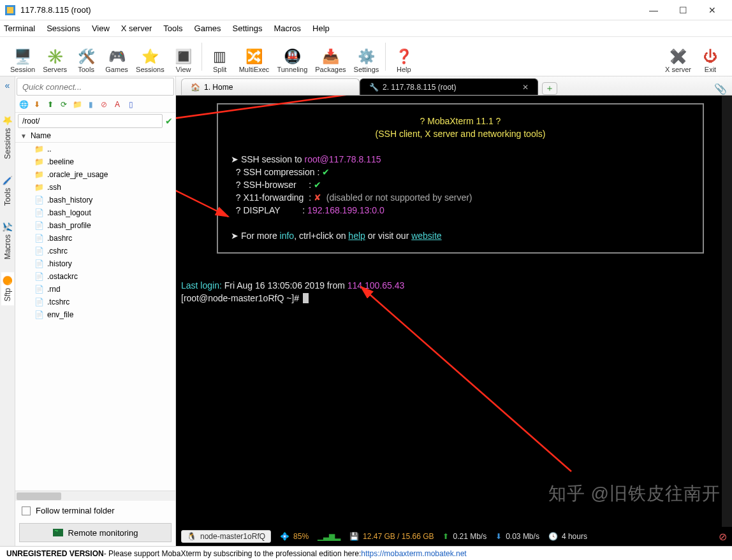 The width and height of the screenshot is (732, 560). What do you see at coordinates (86, 57) in the screenshot?
I see `toolbar-tools-button: 🛠️Tools` at bounding box center [86, 57].